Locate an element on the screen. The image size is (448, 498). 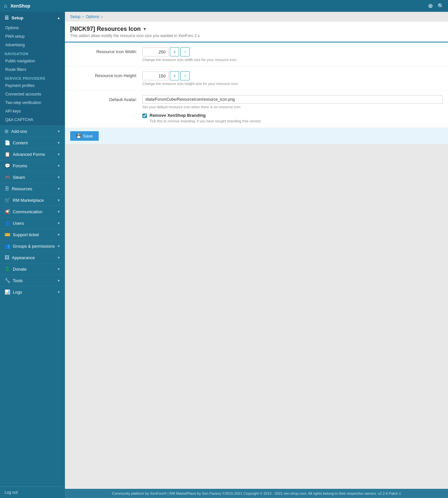
height-row: Resource Icon Height: + − Change the res… is located at coordinates (256, 79).